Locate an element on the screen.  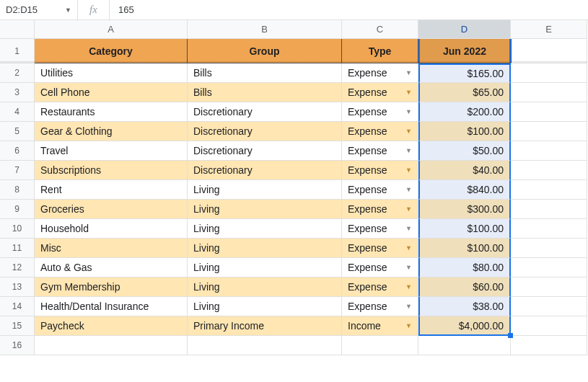
fx-label: fx is located at coordinates (94, 10).